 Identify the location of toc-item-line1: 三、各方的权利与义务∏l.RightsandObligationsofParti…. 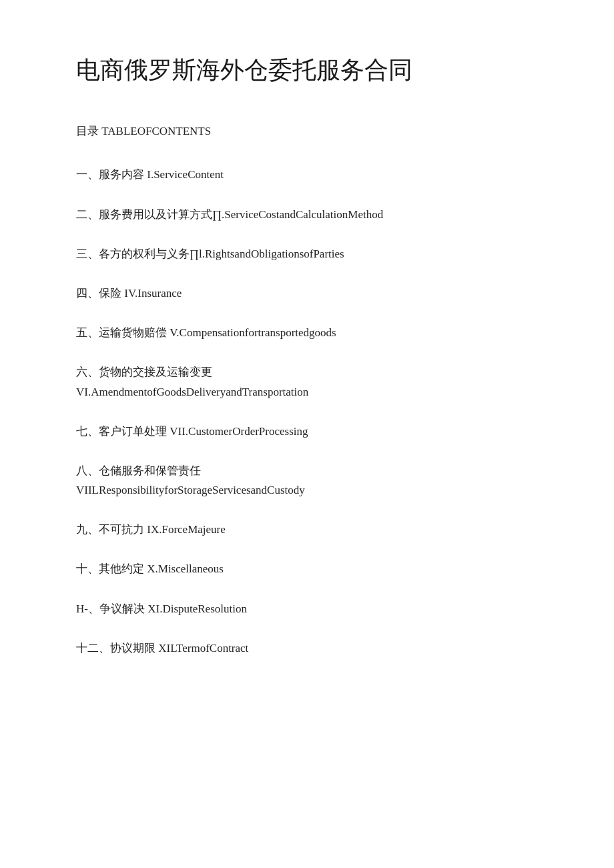
(312, 254).